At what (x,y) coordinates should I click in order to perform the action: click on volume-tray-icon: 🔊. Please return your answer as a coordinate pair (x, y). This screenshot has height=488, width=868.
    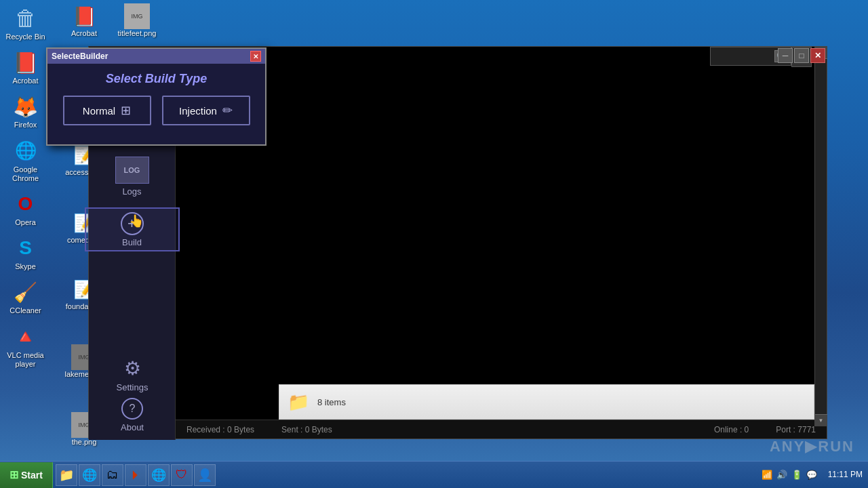
    Looking at the image, I should click on (782, 474).